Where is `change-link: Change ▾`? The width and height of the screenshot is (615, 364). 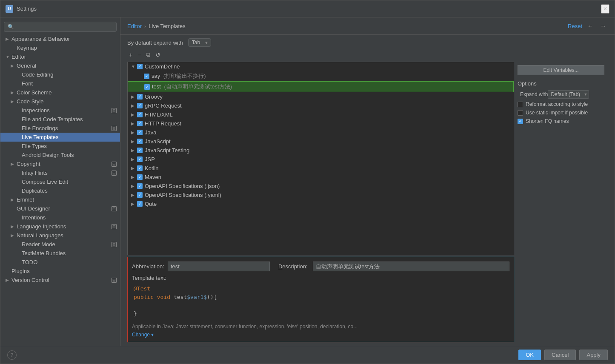
change-link: Change ▾ is located at coordinates (143, 335).